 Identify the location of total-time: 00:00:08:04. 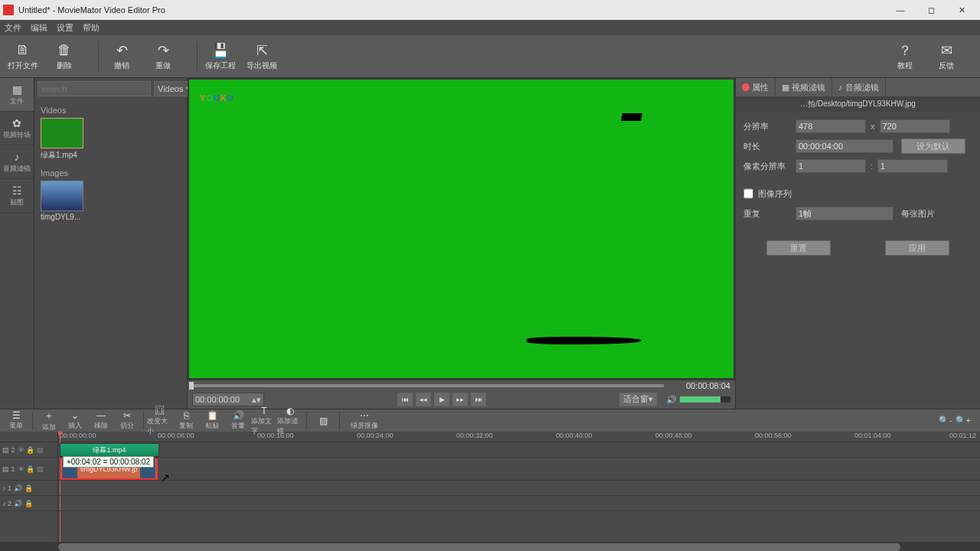
(710, 386).